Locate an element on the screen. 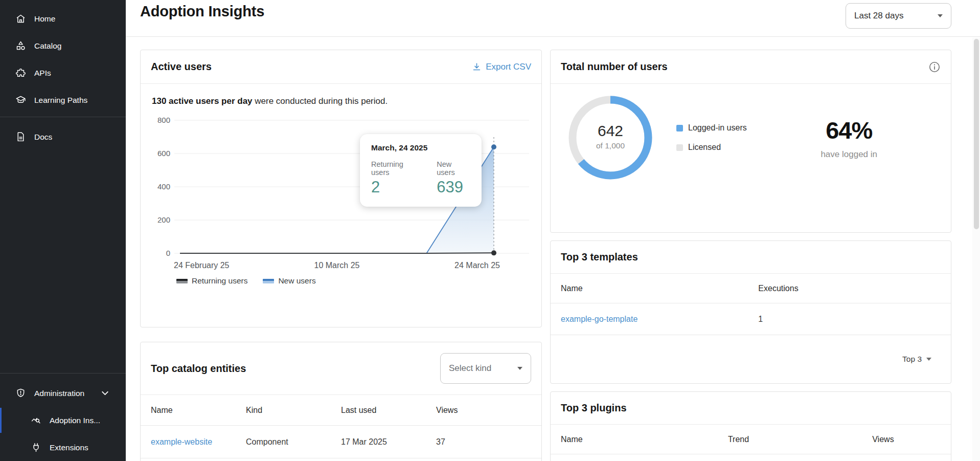 The image size is (980, 461). page-title: Adoption Insights is located at coordinates (202, 11).